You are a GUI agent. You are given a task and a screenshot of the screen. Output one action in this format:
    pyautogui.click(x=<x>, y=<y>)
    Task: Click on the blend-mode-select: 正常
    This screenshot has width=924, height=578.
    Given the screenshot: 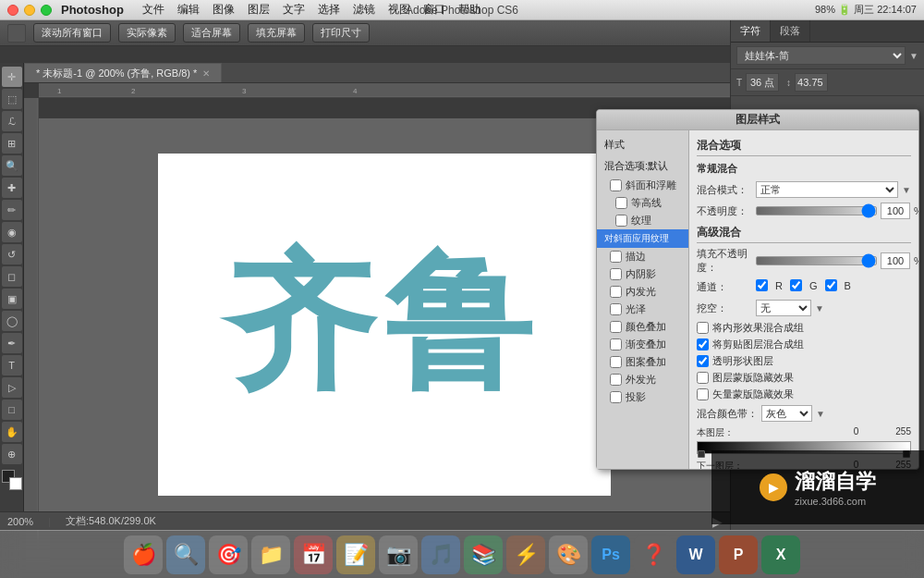 What is the action you would take?
    pyautogui.click(x=827, y=190)
    